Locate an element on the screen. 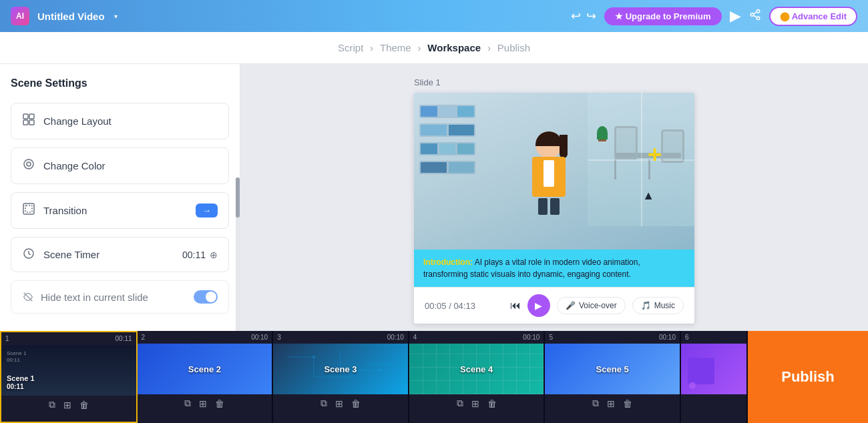 Image resolution: width=868 pixels, height=423 pixels. scene1-number: 1 is located at coordinates (7, 339).